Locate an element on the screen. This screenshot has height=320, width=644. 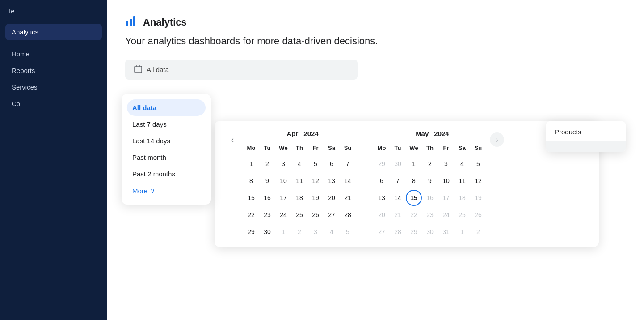
dropdown-item-past2months: Past 2 months is located at coordinates (166, 174).